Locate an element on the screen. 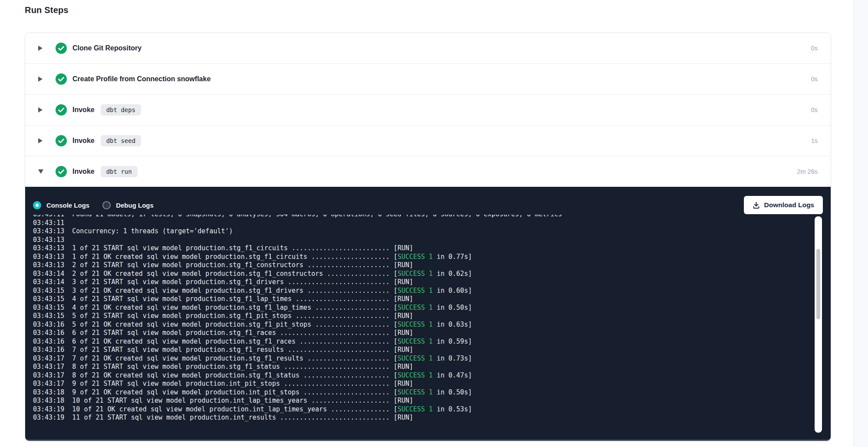 The image size is (868, 447). log-line: 03:43:18 9 of 21 OK created sql view mod… is located at coordinates (428, 393).